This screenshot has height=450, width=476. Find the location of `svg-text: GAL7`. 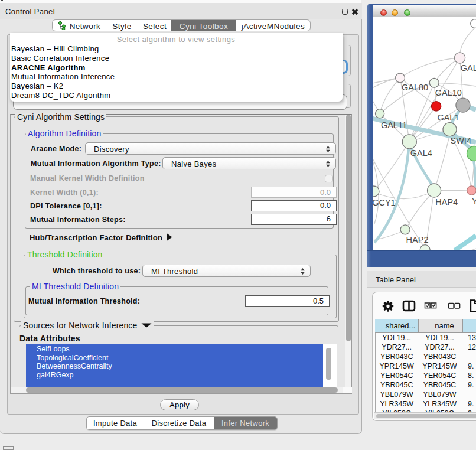

svg-text: GAL7 is located at coordinates (468, 68).